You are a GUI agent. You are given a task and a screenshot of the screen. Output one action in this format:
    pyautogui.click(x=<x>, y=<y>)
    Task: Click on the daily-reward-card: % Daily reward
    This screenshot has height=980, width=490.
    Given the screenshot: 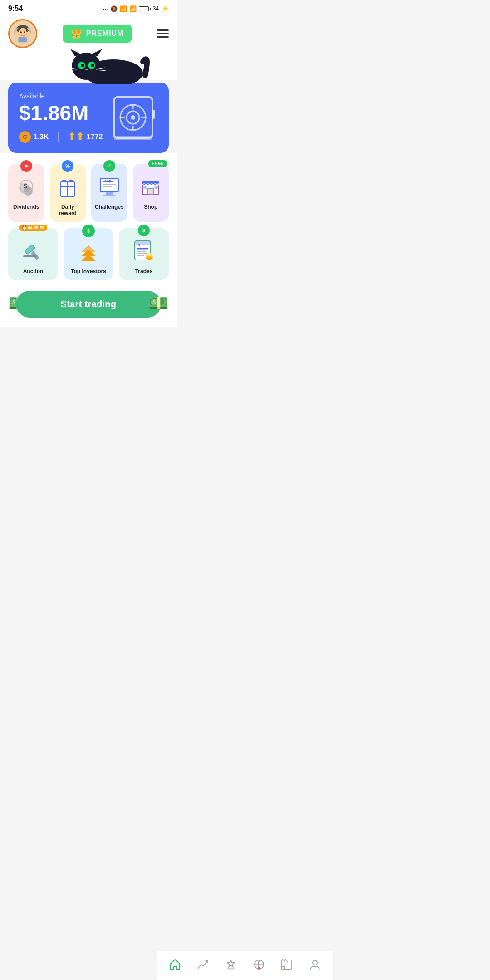 What is the action you would take?
    pyautogui.click(x=68, y=193)
    